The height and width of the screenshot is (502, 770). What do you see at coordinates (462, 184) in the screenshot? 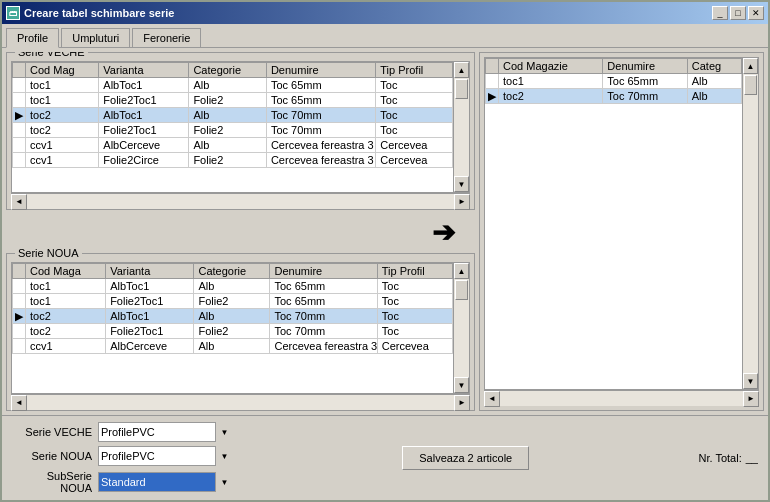
I see `vscroll-down: ▼` at bounding box center [462, 184].